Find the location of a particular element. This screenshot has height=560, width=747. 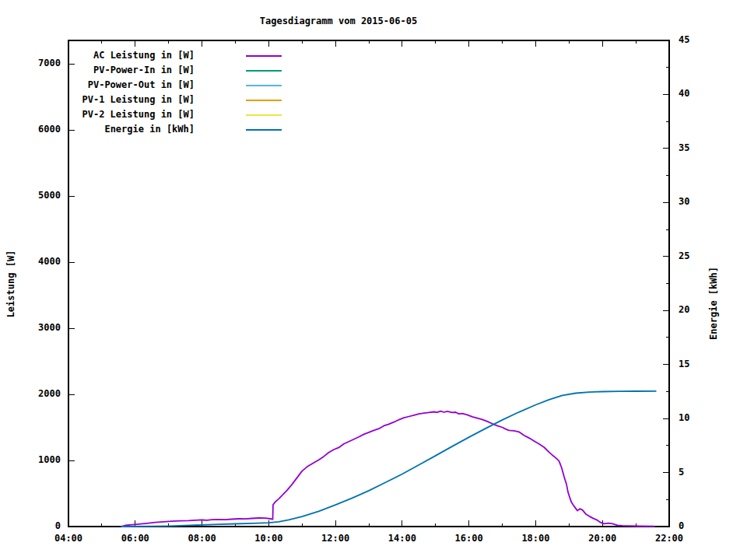

y1-tick-label: 0 is located at coordinates (30, 526).